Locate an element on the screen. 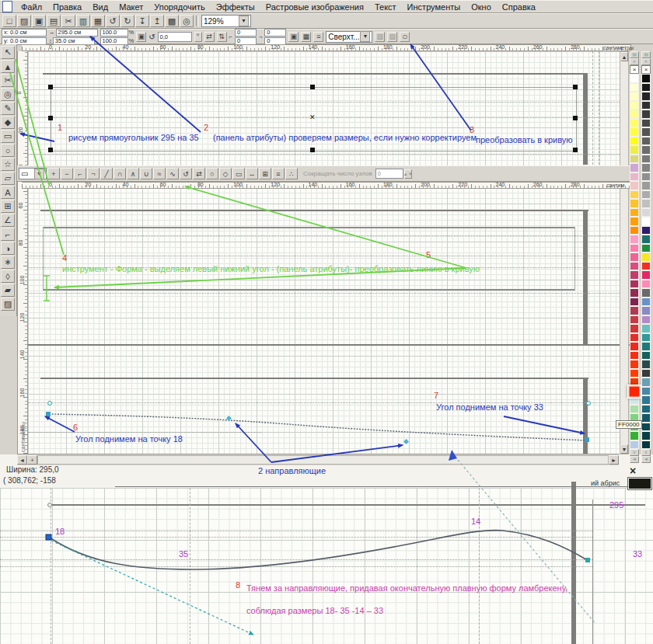 This screenshot has height=644, width=653. round-corners-lock-button: ▣ is located at coordinates (294, 37).